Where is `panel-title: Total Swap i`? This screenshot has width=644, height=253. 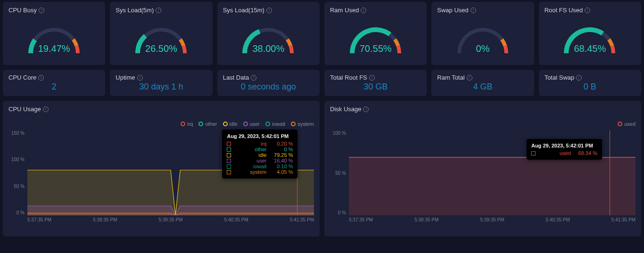
panel-title: Total Swap i is located at coordinates (590, 77).